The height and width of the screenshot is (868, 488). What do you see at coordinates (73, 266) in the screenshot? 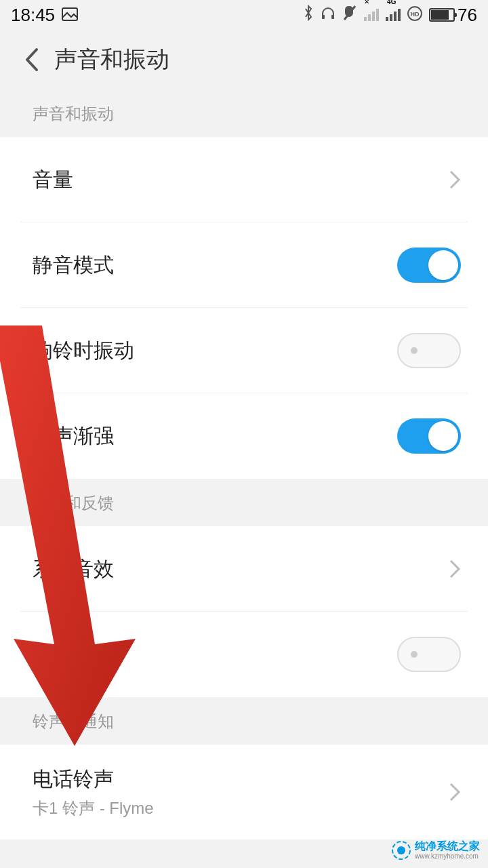
I see `label-silent-mode: 静音模式` at bounding box center [73, 266].